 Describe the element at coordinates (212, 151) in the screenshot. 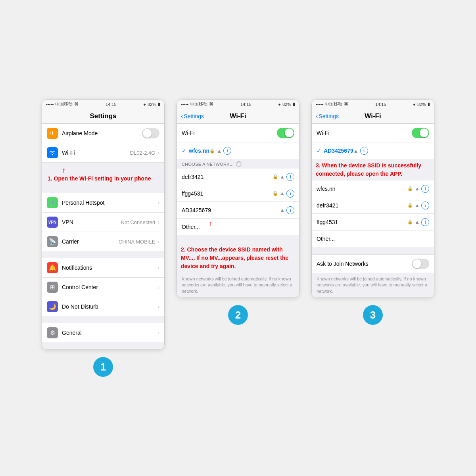

I see `lock-icon-connected-2: 🔒` at that location.